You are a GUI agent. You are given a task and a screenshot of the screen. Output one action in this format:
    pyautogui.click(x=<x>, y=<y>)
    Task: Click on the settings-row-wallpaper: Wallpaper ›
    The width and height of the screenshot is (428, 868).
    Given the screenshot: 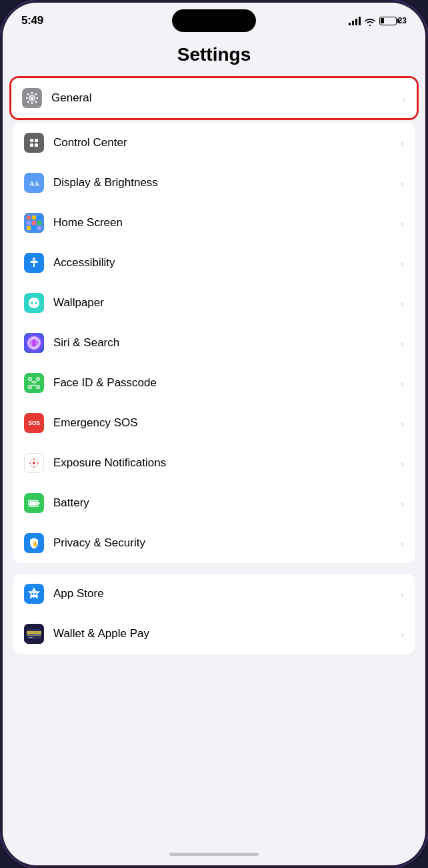 What is the action you would take?
    pyautogui.click(x=214, y=303)
    